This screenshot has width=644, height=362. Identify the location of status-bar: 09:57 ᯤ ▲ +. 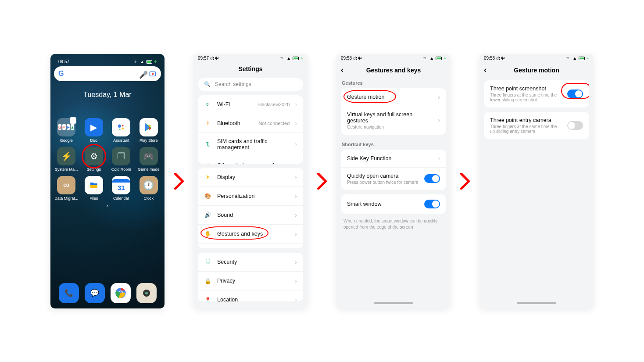
(107, 62).